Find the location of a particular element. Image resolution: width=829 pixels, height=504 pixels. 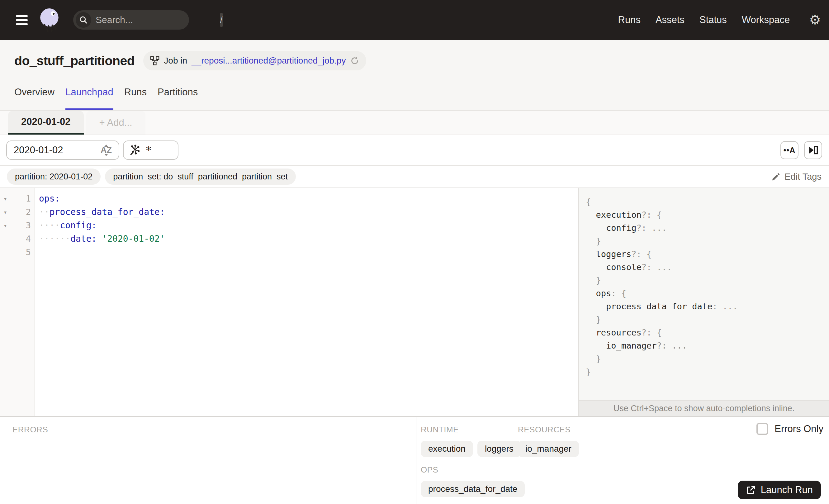

code-line is located at coordinates (309, 252).